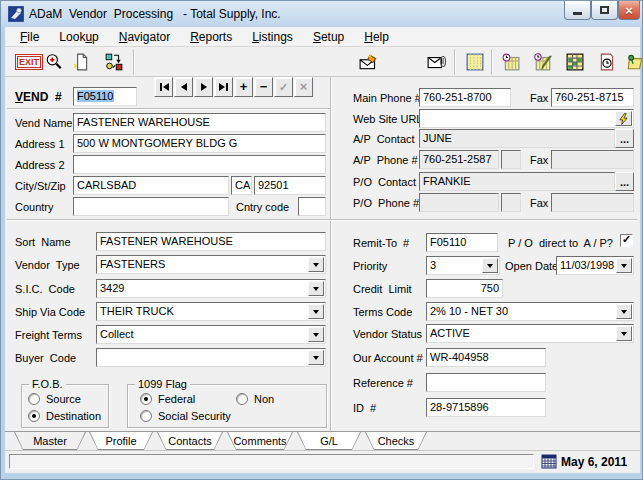  What do you see at coordinates (369, 62) in the screenshot?
I see `compose-mail-button` at bounding box center [369, 62].